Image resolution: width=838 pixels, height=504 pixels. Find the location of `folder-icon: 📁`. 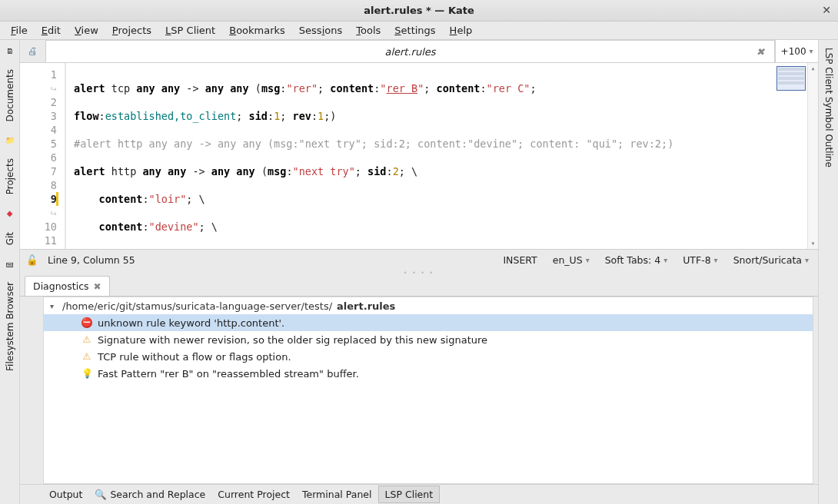

folder-icon: 📁 is located at coordinates (10, 140).